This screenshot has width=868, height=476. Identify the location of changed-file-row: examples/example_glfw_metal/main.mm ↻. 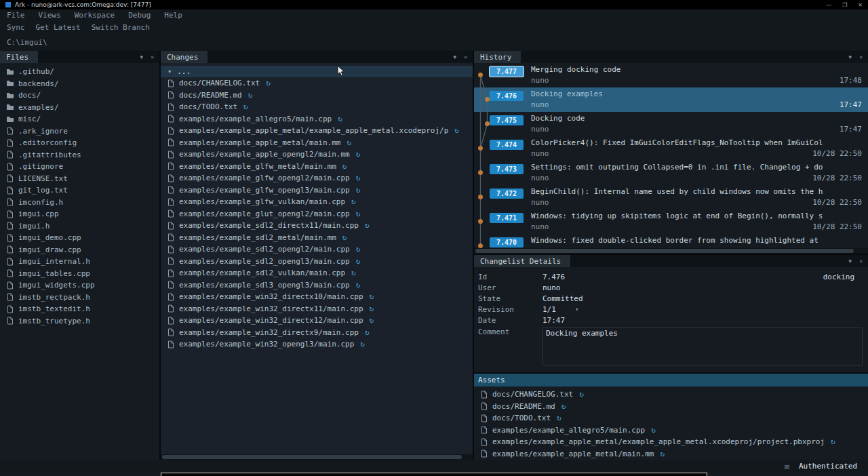
(317, 167).